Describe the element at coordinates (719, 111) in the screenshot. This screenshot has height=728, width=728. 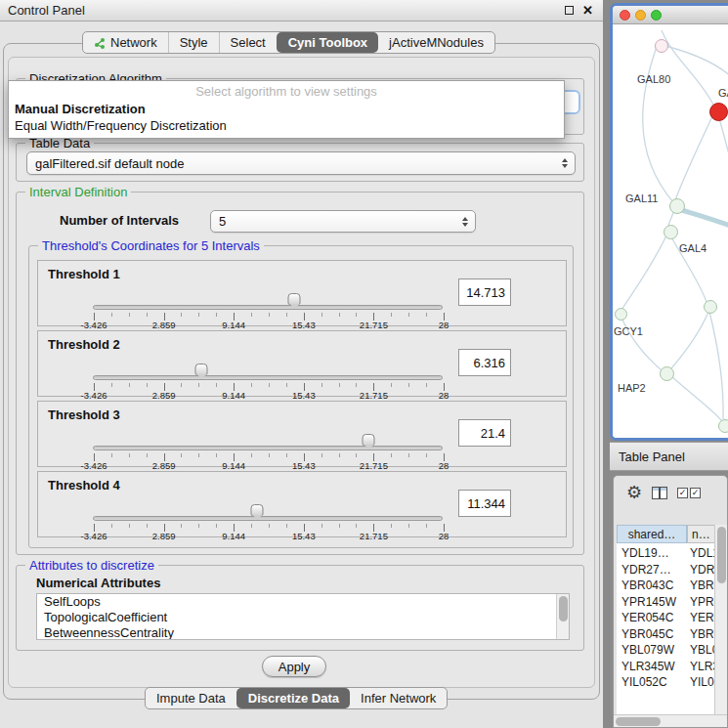
I see `network-node-highlighted` at that location.